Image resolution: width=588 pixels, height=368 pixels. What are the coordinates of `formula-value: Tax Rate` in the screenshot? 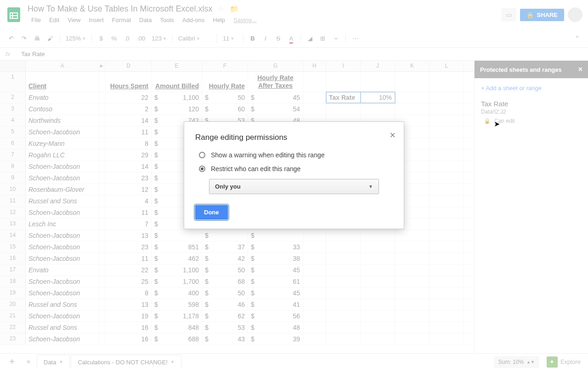 It's located at (33, 54).